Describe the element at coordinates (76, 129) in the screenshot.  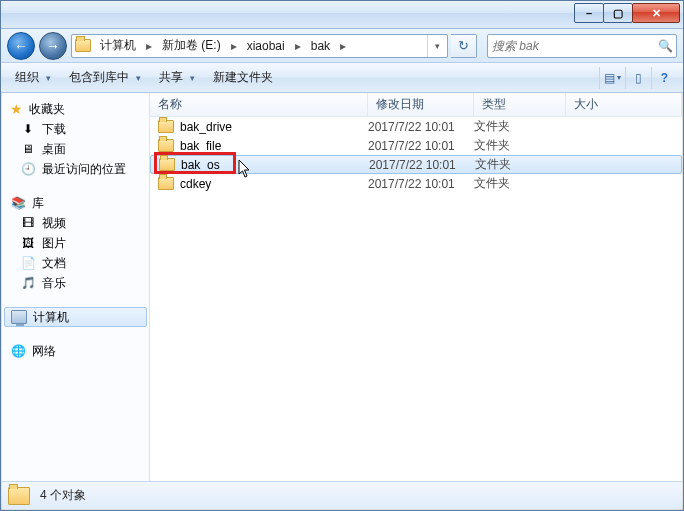
I see `tree-downloads: ⬇下载` at that location.